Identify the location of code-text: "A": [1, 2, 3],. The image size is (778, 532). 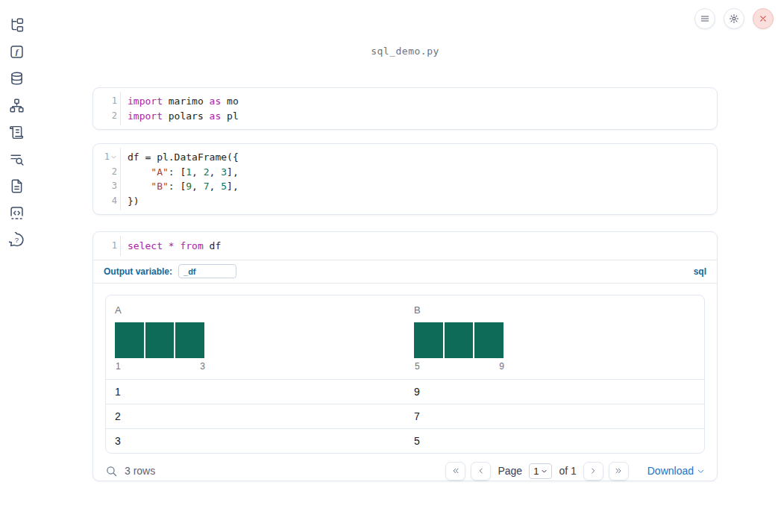
(179, 172).